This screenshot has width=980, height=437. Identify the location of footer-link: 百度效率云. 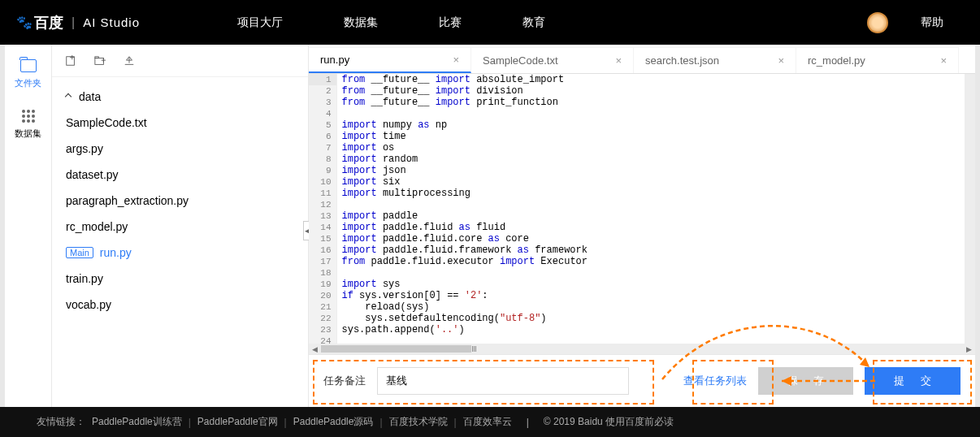
(488, 422).